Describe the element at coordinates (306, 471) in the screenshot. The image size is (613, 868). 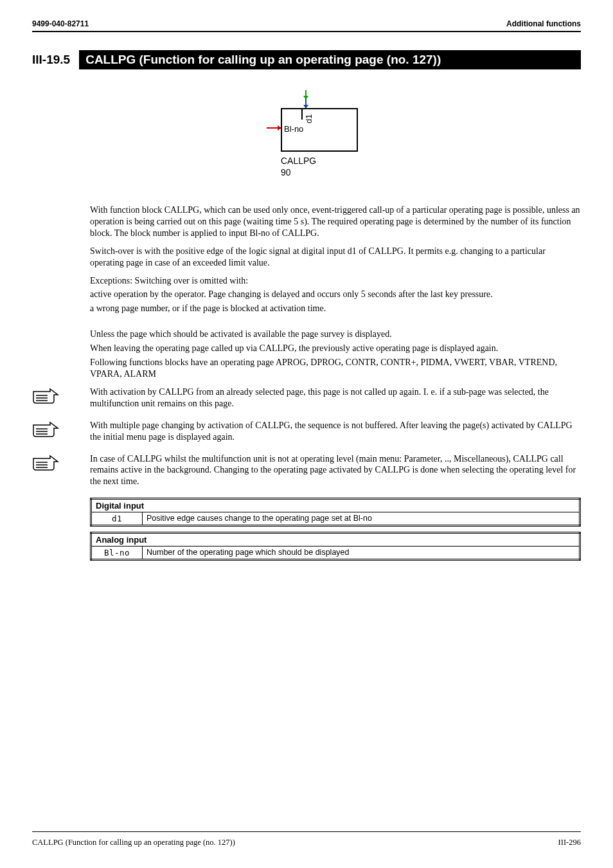
I see `note-row: In case of CALLPG whilst the multifuncti…` at that location.